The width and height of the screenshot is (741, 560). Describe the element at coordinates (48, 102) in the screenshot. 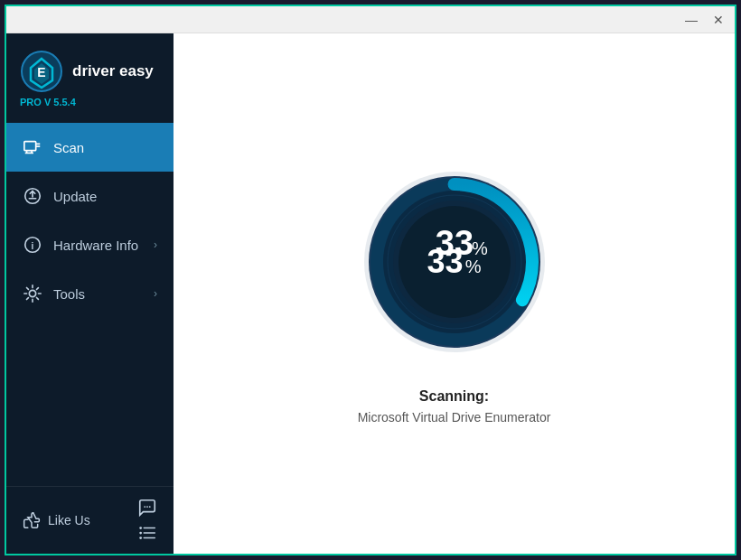

I see `app-version: PRO V 5.5.4` at that location.